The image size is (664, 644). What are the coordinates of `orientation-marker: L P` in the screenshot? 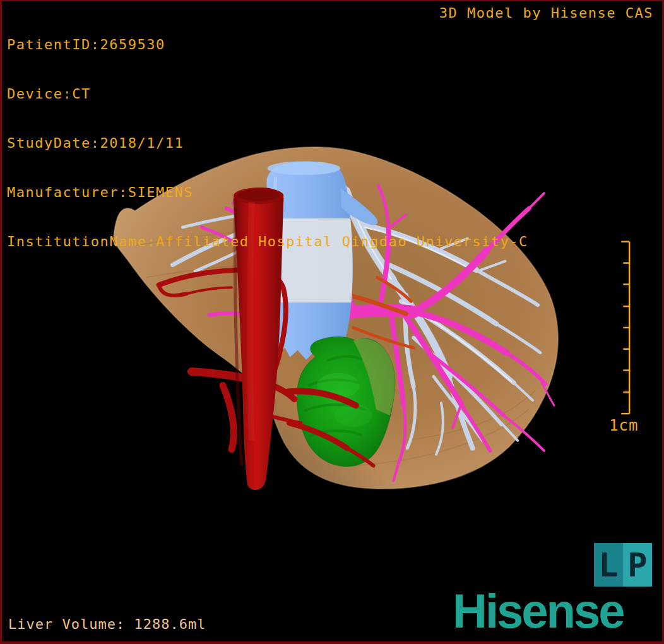 It's located at (623, 564).